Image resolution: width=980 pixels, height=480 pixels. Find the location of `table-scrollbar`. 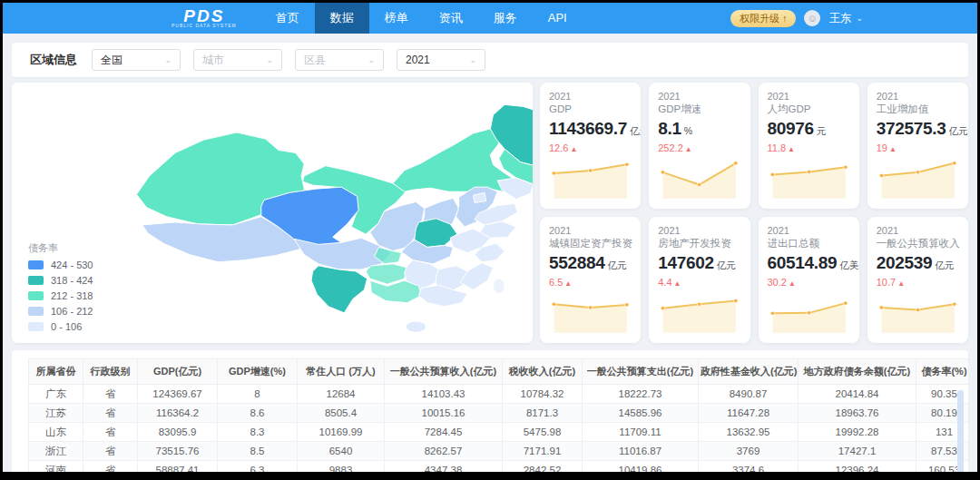

table-scrollbar is located at coordinates (960, 431).